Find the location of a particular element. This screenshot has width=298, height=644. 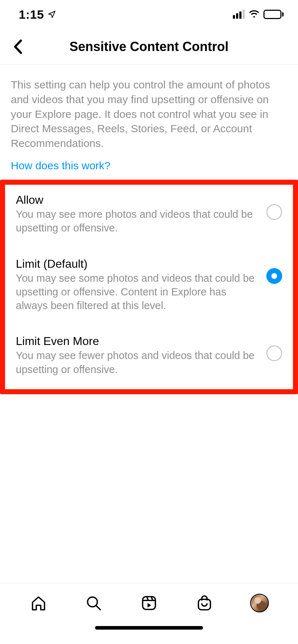

tab-shop is located at coordinates (204, 603).